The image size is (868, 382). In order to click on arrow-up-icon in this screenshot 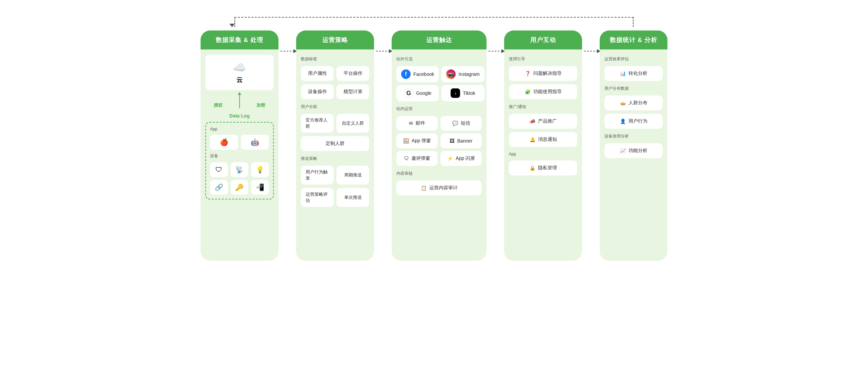, I will do `click(240, 102)`.